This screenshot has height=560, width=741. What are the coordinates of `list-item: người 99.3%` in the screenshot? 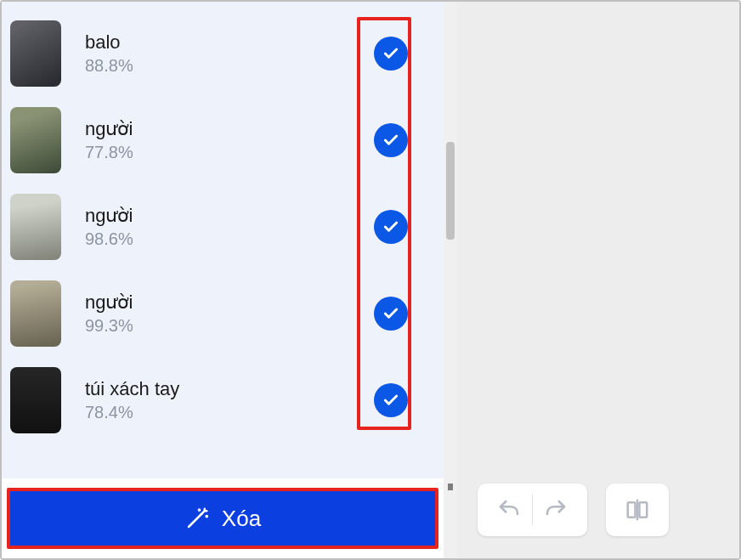 It's located at (209, 314).